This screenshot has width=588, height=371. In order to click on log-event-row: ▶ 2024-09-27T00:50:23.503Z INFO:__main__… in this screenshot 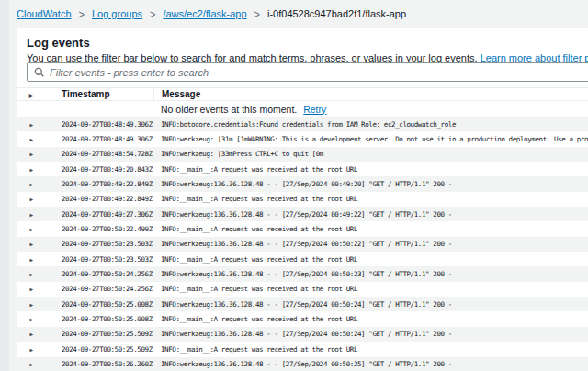, I will do `click(303, 259)`.